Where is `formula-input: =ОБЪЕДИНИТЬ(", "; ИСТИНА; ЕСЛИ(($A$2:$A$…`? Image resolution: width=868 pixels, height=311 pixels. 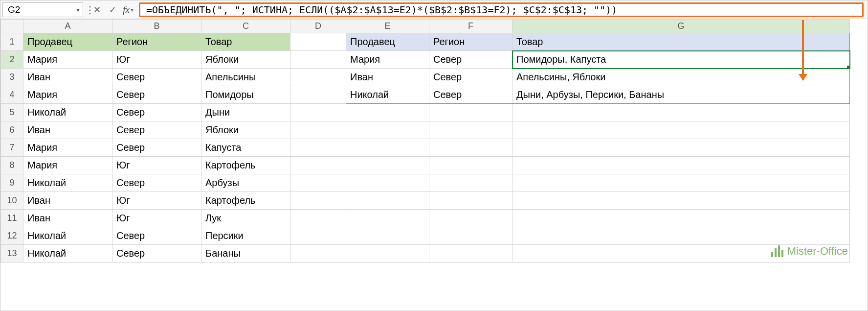 formula-input: =ОБЪЕДИНИТЬ(", "; ИСТИНА; ЕСЛИ(($A$2:$A$… is located at coordinates (501, 10).